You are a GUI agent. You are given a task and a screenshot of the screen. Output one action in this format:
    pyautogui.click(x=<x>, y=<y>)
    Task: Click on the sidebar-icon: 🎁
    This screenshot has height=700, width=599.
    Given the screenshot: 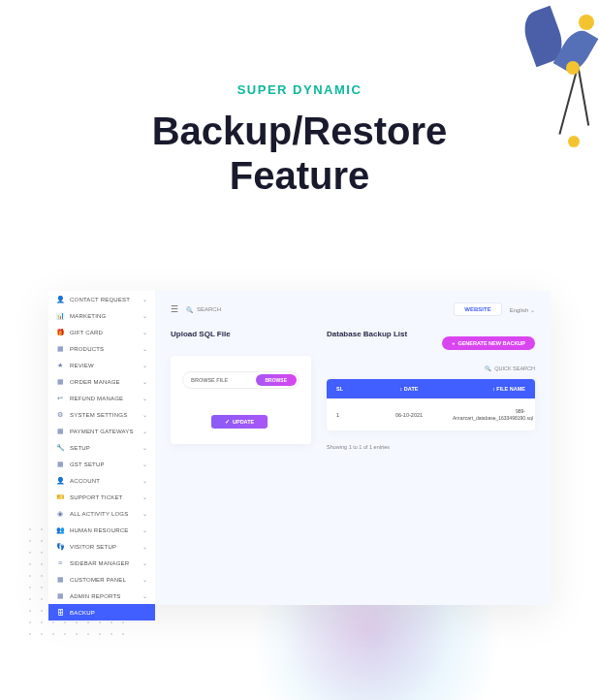 What is the action you would take?
    pyautogui.click(x=60, y=333)
    